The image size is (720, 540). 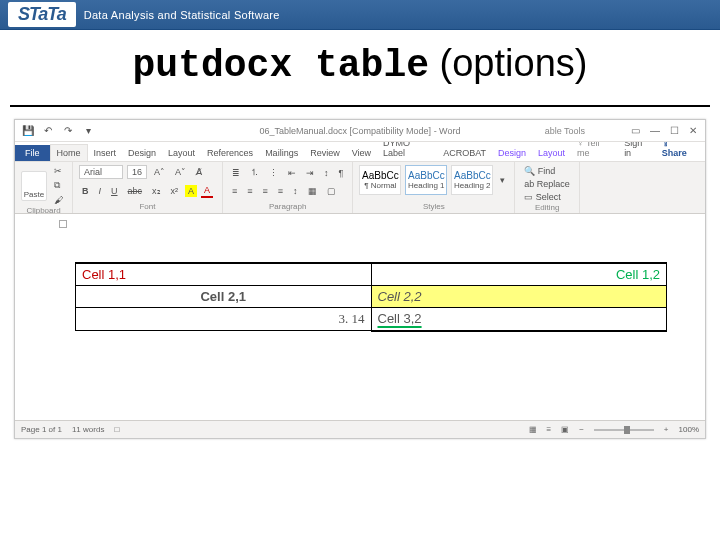 I want to click on sort-icon: ↕, so click(x=326, y=173).